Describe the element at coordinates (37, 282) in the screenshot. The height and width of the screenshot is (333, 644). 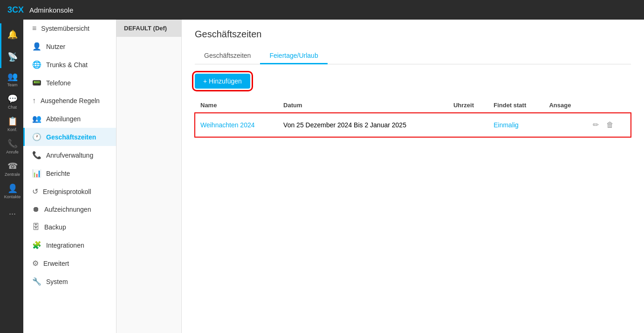
I see `system-icon: 🔧` at that location.